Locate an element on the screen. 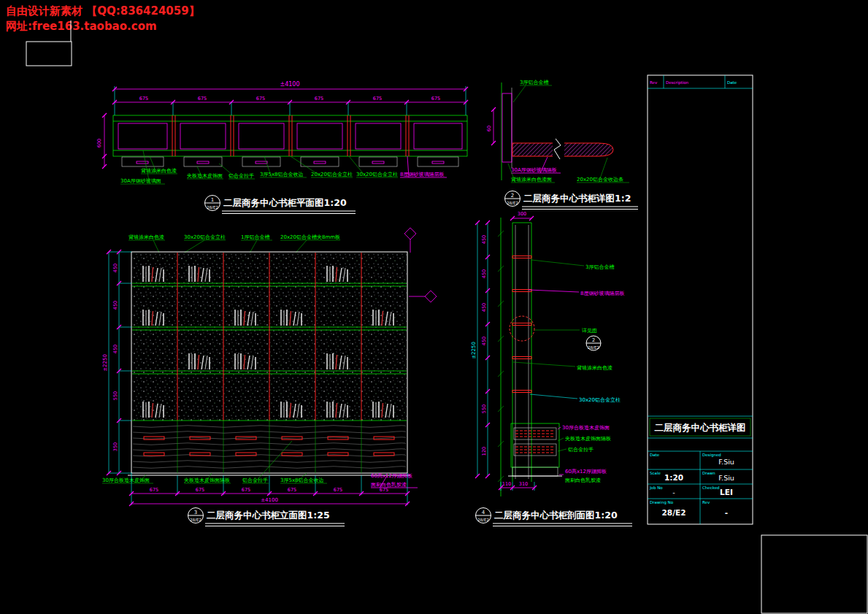 The height and width of the screenshot is (614, 868). tb-r1r-value: F.Siu is located at coordinates (726, 461).